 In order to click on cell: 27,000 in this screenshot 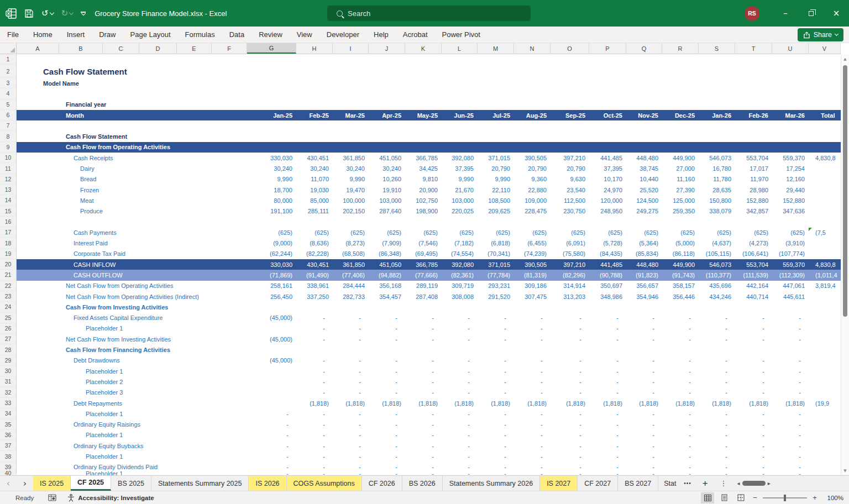, I will do `click(680, 168)`.